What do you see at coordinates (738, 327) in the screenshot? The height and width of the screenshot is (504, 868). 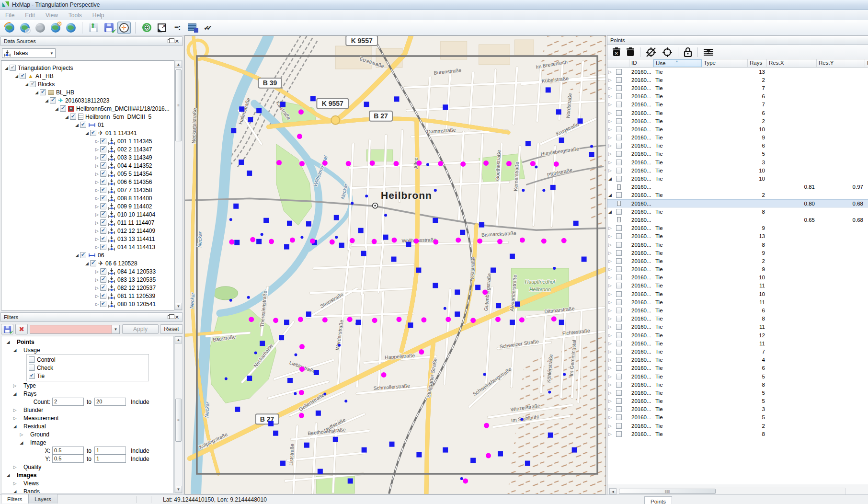 I see `points-row: ▷20160...Tie11` at bounding box center [738, 327].